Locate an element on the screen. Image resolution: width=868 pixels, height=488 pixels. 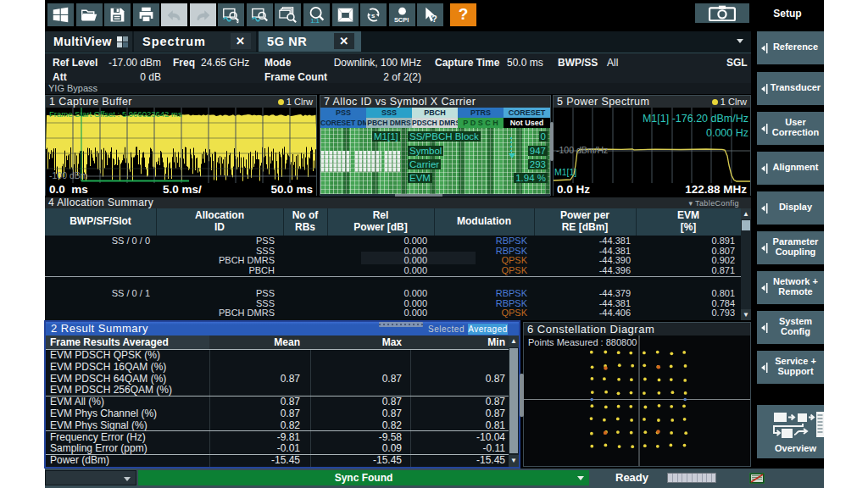
svg-text: 0.000 Hz is located at coordinates (727, 133).